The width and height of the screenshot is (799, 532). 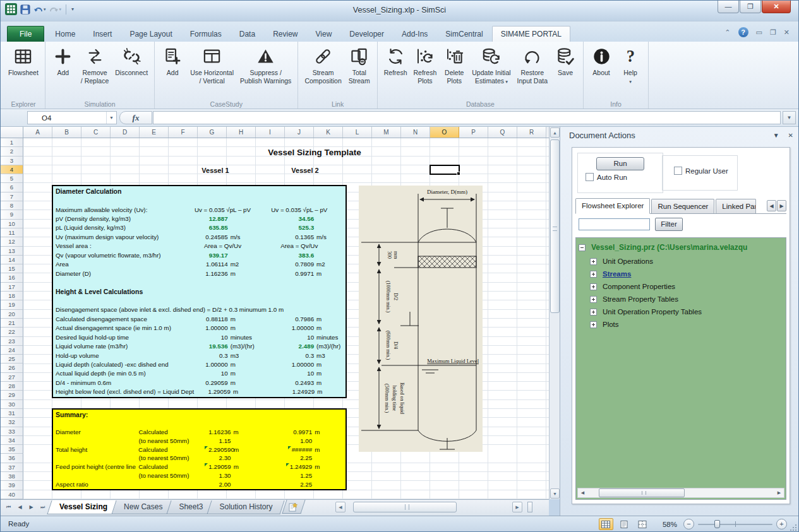 What do you see at coordinates (772, 206) in the screenshot?
I see `tab-scroll-left-icon: ◀` at bounding box center [772, 206].